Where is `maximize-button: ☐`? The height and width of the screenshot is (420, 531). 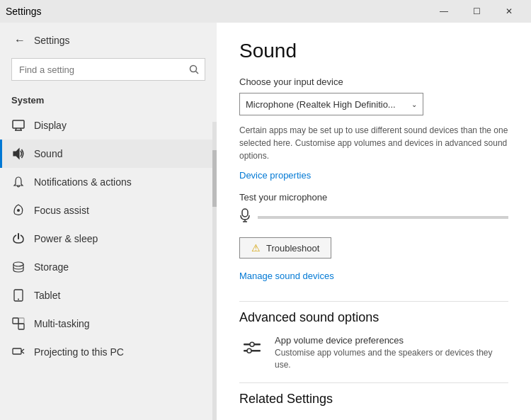
maximize-button: ☐ is located at coordinates (476, 11).